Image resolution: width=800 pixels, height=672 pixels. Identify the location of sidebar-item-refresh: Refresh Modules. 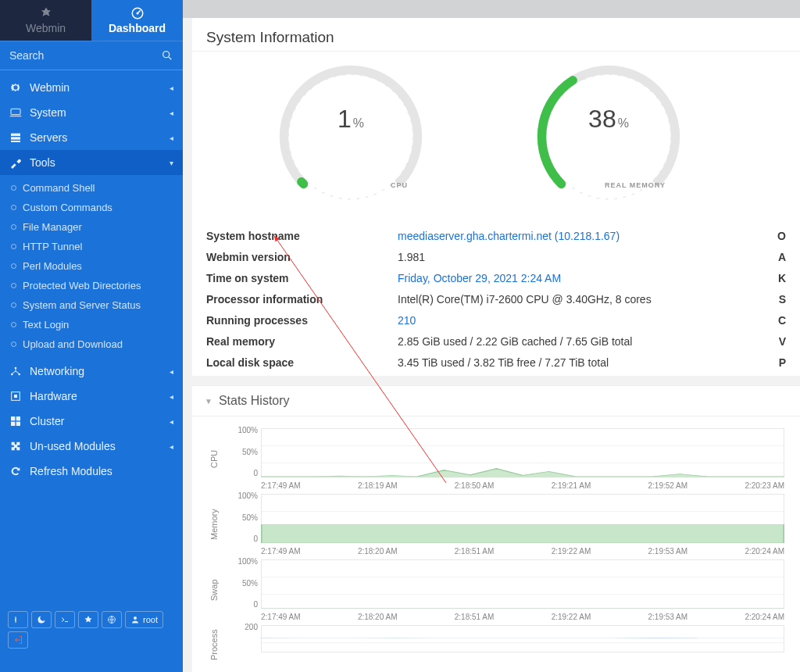
(91, 471).